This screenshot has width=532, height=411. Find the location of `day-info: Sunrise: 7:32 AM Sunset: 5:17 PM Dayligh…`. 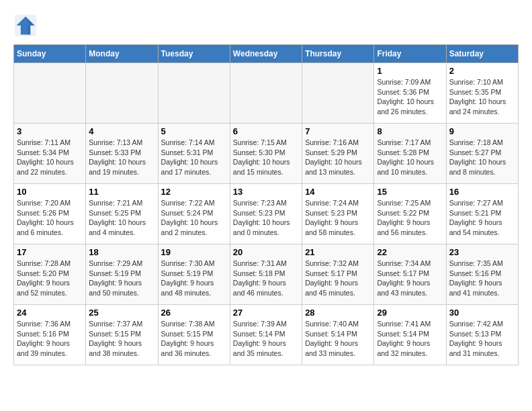

day-info: Sunrise: 7:32 AM Sunset: 5:17 PM Dayligh… is located at coordinates (338, 278).